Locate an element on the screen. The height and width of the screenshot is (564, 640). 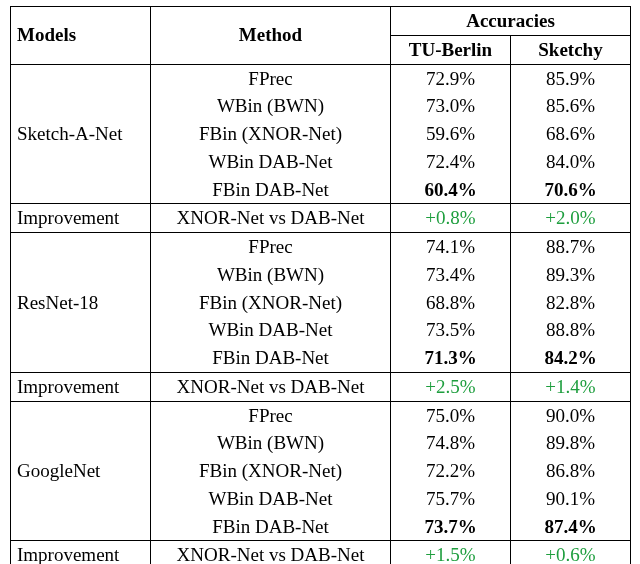
col-accuracies: Accuracies is located at coordinates (511, 22).